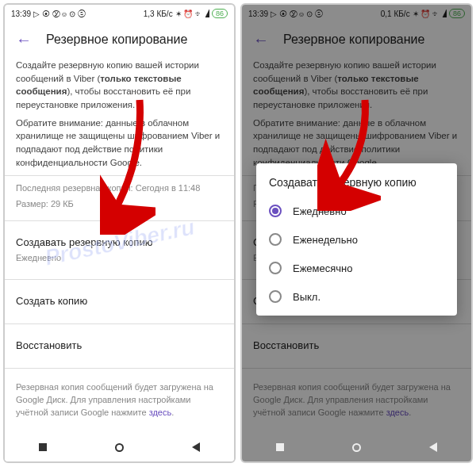 This screenshot has width=476, height=467. I want to click on option-weekly: Еженедельно, so click(357, 239).